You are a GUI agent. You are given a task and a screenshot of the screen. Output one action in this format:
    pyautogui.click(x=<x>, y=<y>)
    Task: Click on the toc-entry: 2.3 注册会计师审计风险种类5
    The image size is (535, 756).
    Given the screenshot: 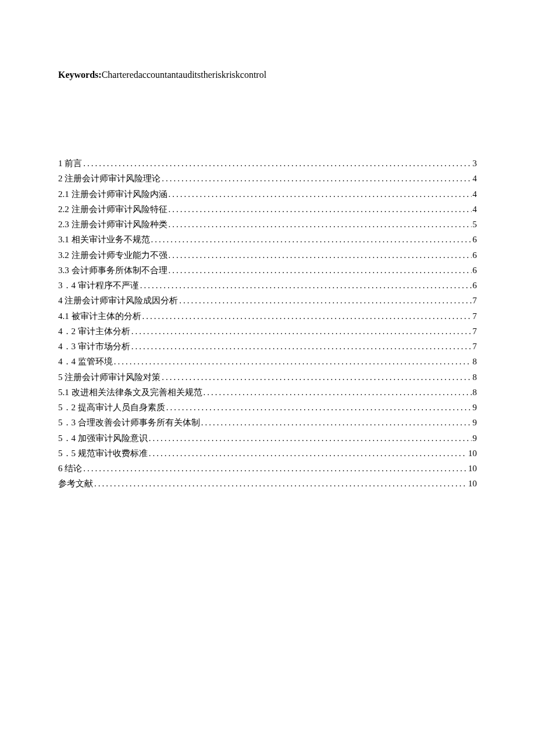 What is the action you would take?
    pyautogui.click(x=268, y=224)
    